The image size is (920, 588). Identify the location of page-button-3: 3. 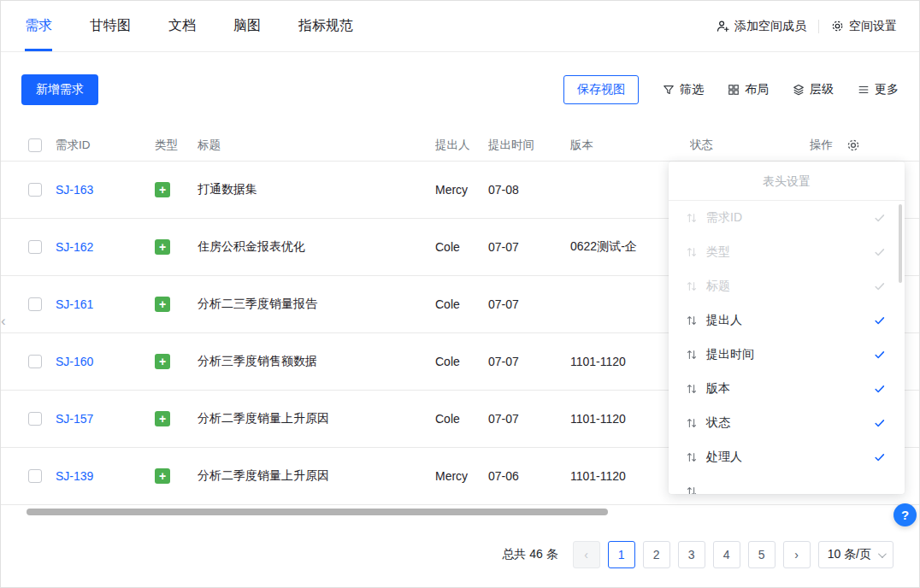
(692, 555).